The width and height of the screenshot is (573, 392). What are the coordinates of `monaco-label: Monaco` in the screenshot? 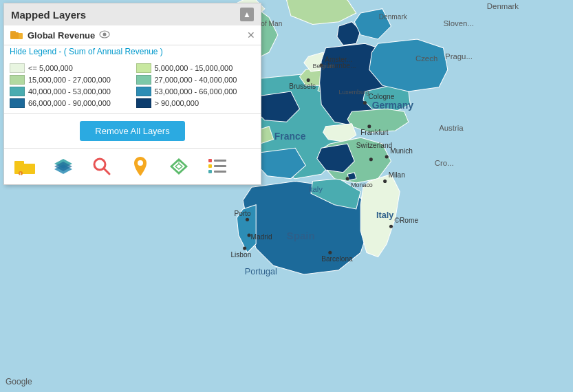 It's located at (362, 185).